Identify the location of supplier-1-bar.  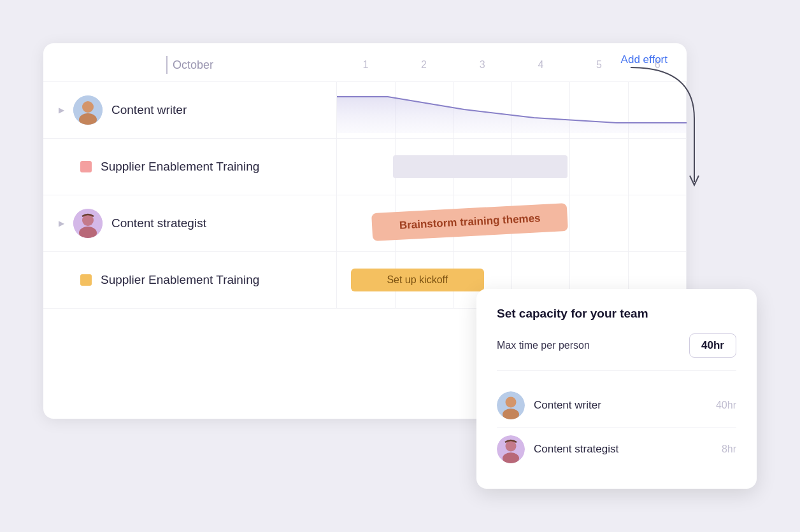
(480, 167).